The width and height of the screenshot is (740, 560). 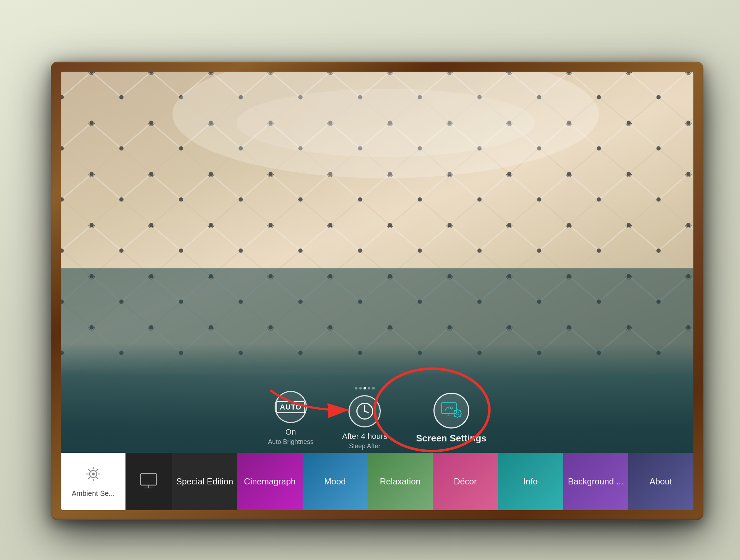 What do you see at coordinates (365, 411) in the screenshot?
I see `sleep-after-icon` at bounding box center [365, 411].